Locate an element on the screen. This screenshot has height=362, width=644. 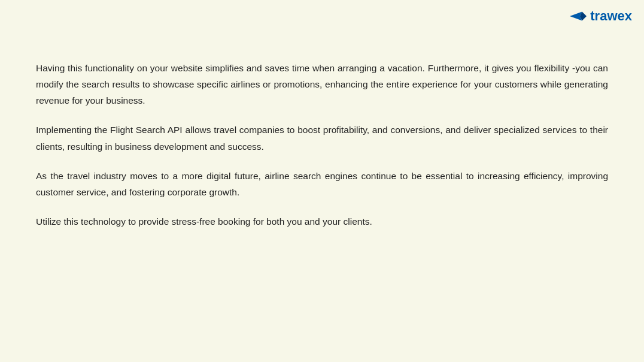
trawex-logo-icon is located at coordinates (578, 16).